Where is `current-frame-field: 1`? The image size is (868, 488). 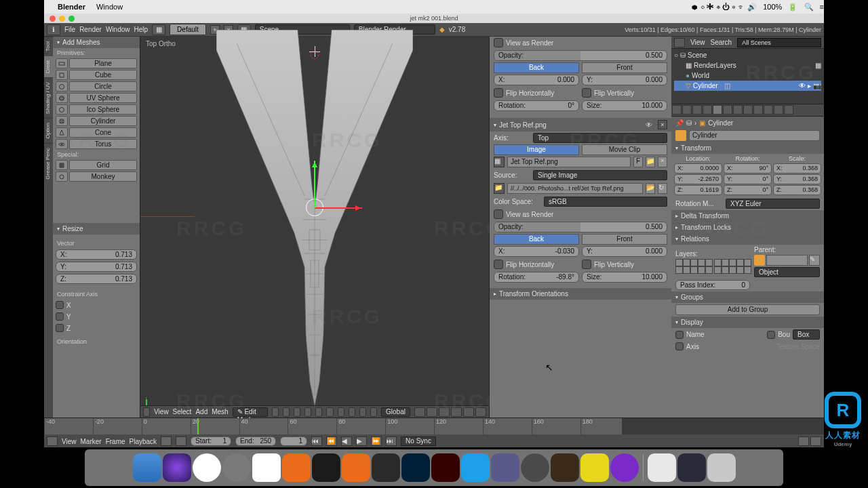 current-frame-field: 1 is located at coordinates (294, 441).